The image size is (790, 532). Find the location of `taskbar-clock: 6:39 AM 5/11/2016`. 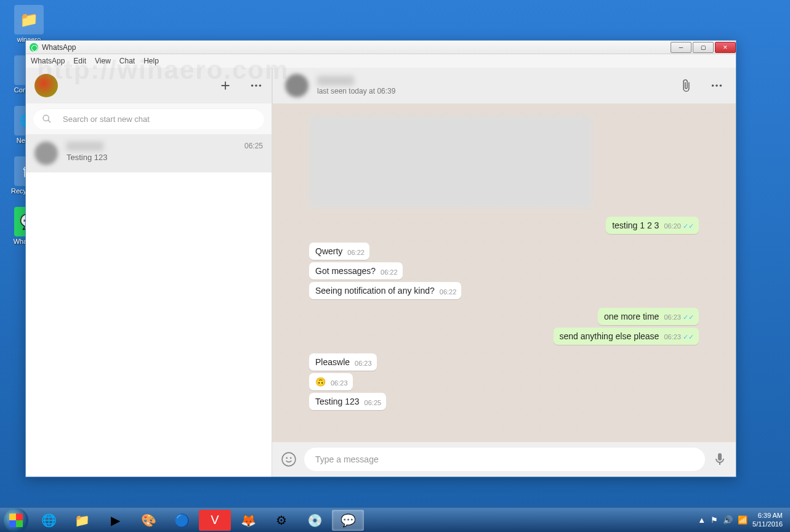

taskbar-clock: 6:39 AM 5/11/2016 is located at coordinates (767, 520).